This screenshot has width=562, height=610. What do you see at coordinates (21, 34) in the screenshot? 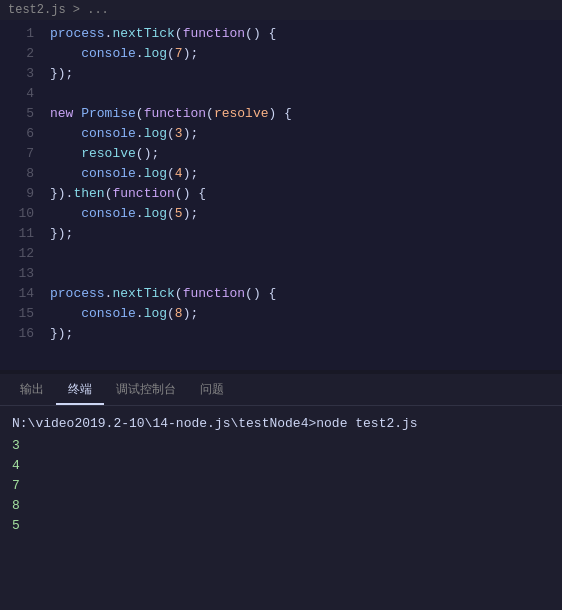
I see `line-number: 1` at bounding box center [21, 34].